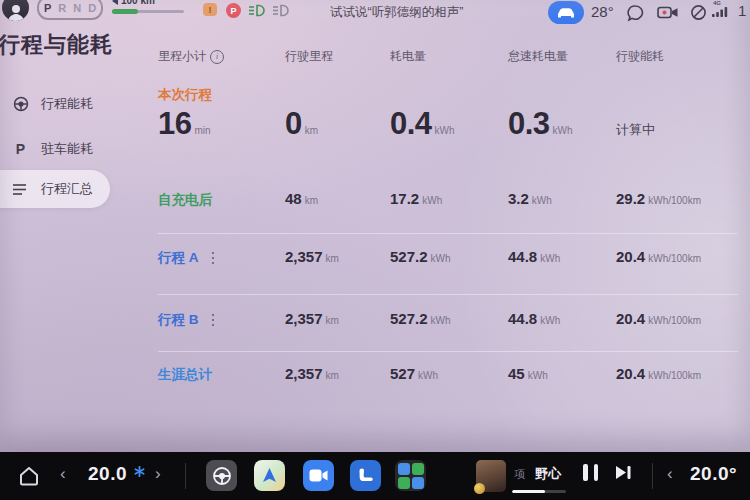  What do you see at coordinates (56, 45) in the screenshot?
I see `page-title: 行程与能耗` at bounding box center [56, 45].